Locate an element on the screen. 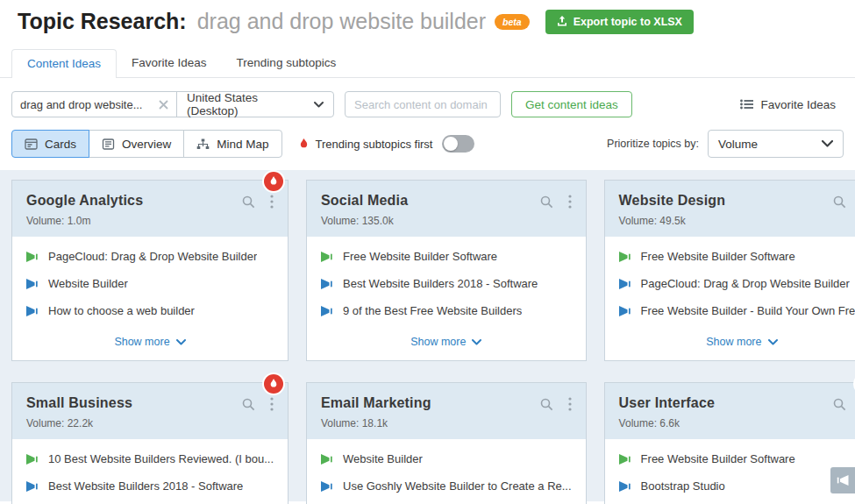  card-items: Free Website Builder Software Bootstrap … is located at coordinates (730, 472).